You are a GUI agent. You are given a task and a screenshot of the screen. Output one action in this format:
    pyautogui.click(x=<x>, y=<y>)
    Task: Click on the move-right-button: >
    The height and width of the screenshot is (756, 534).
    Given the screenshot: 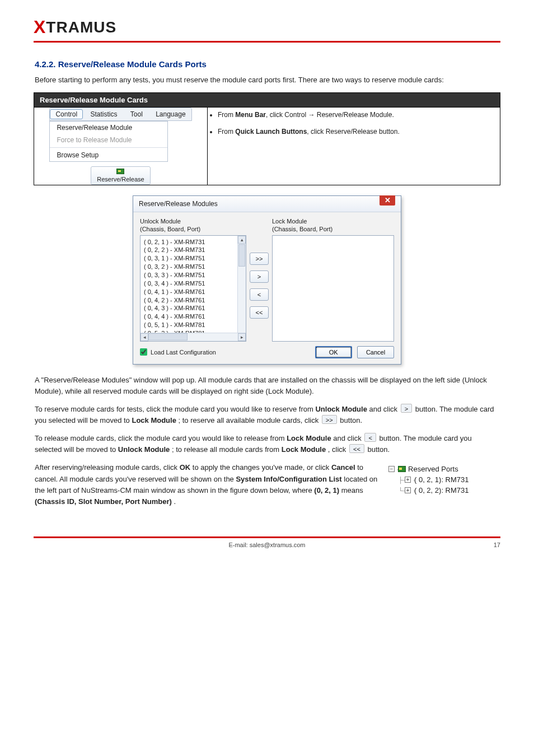 What is the action you would take?
    pyautogui.click(x=259, y=277)
    